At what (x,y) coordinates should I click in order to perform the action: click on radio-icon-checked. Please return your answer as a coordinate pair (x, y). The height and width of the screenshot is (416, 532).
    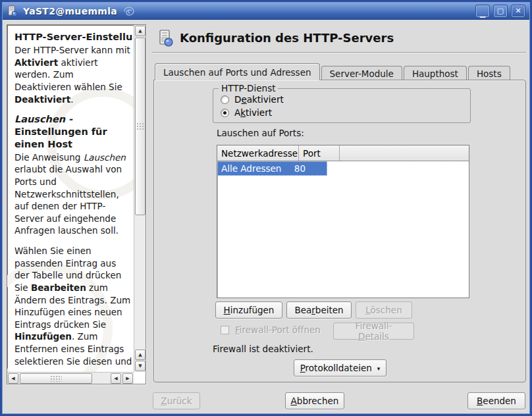
    Looking at the image, I should click on (225, 113).